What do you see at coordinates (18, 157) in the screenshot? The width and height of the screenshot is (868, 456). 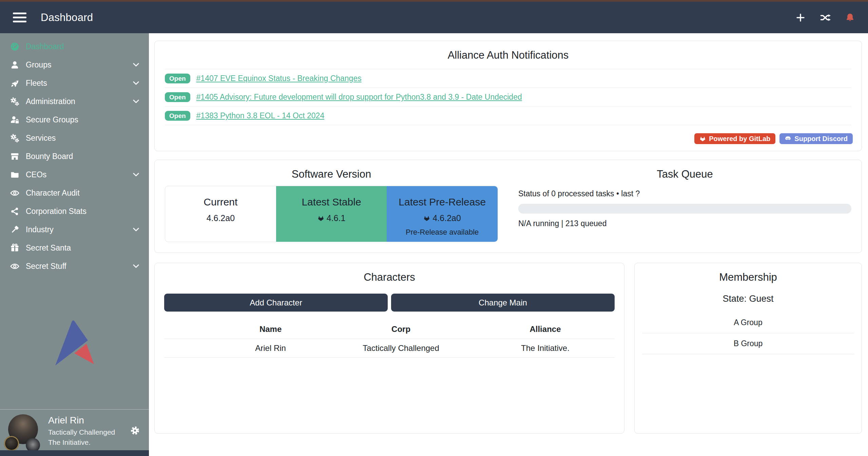 I see `store-icon` at bounding box center [18, 157].